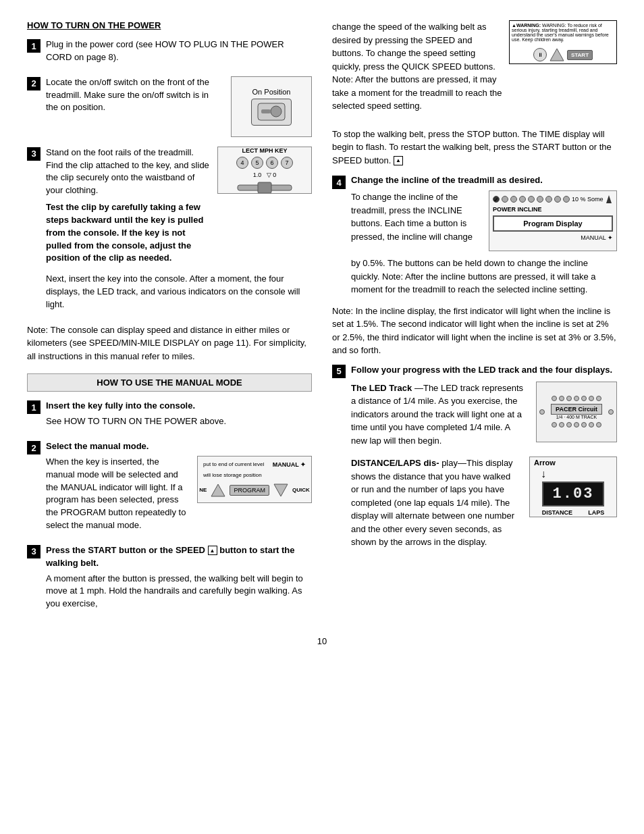 The image size is (644, 834). Describe the element at coordinates (179, 107) in the screenshot. I see `step2-content: Locate the on/off switch on the front of…` at that location.